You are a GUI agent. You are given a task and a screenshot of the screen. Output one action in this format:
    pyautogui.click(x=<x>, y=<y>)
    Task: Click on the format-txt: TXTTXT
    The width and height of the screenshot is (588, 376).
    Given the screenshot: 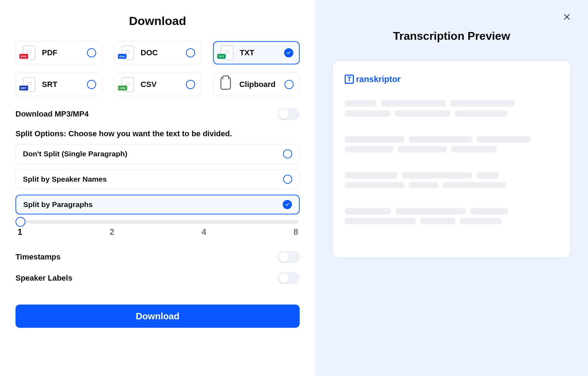 What is the action you would take?
    pyautogui.click(x=256, y=53)
    